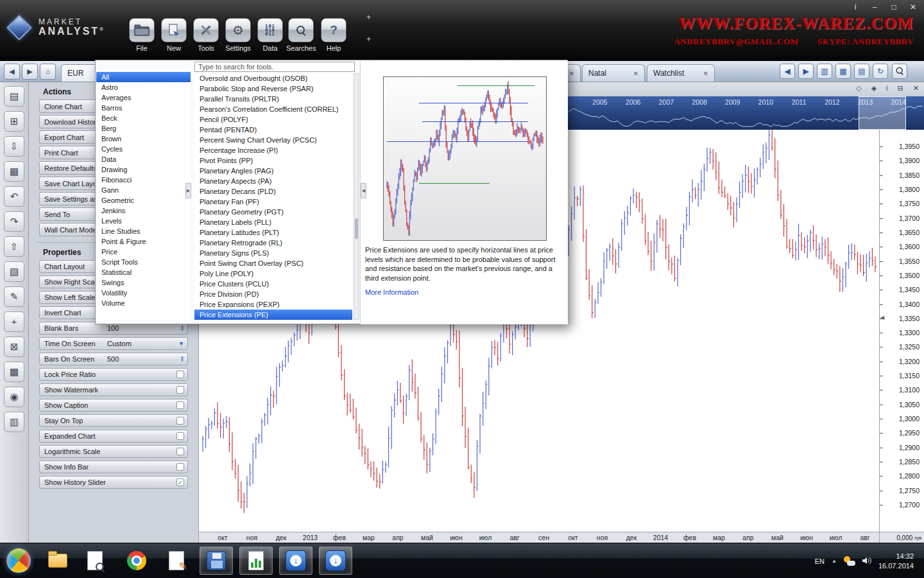  Describe the element at coordinates (862, 71) in the screenshot. I see `layout-rows-button: ▤` at that location.